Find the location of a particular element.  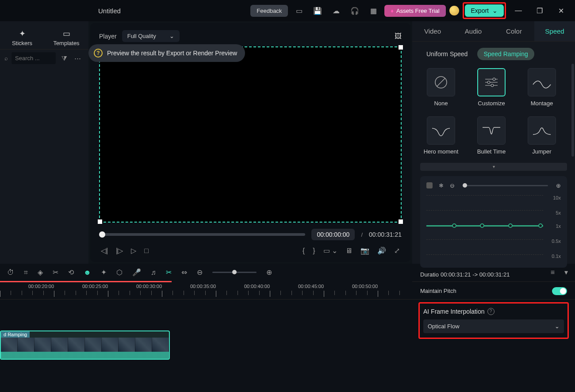

mic-icon: 🎤 is located at coordinates (137, 273).